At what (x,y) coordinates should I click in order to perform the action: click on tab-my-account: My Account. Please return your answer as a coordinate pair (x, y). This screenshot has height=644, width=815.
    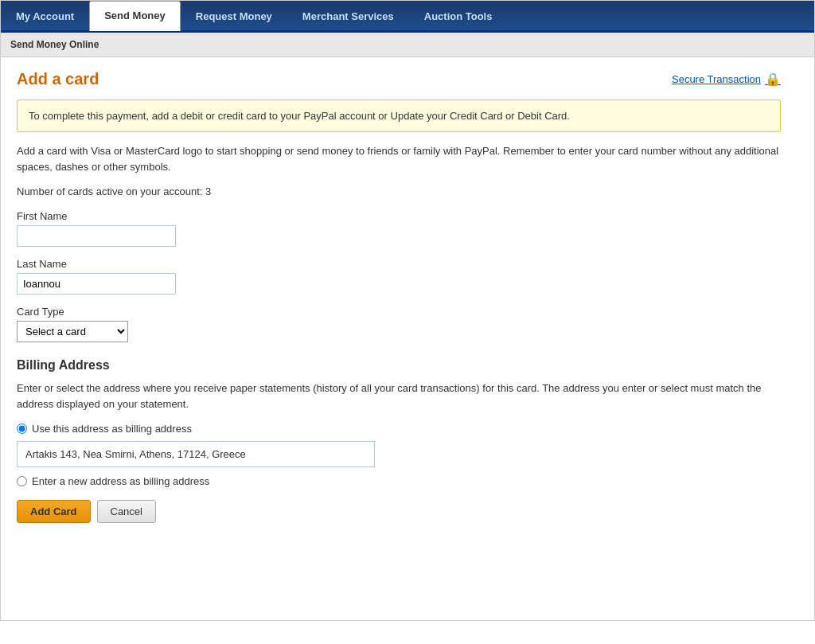
    Looking at the image, I should click on (45, 16).